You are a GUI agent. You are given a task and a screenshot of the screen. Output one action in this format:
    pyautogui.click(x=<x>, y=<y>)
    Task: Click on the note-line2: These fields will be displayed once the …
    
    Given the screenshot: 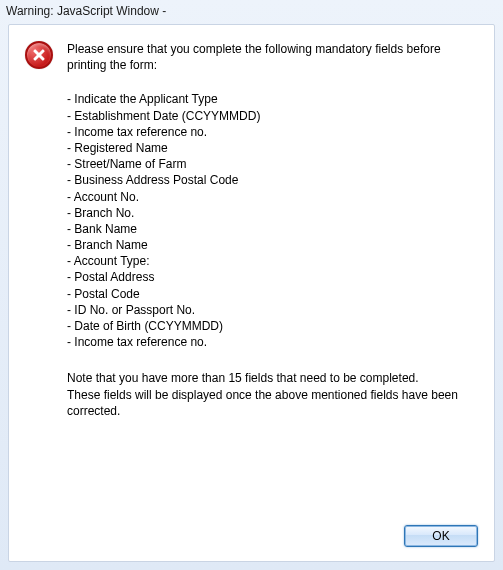 What is the action you would take?
    pyautogui.click(x=272, y=403)
    